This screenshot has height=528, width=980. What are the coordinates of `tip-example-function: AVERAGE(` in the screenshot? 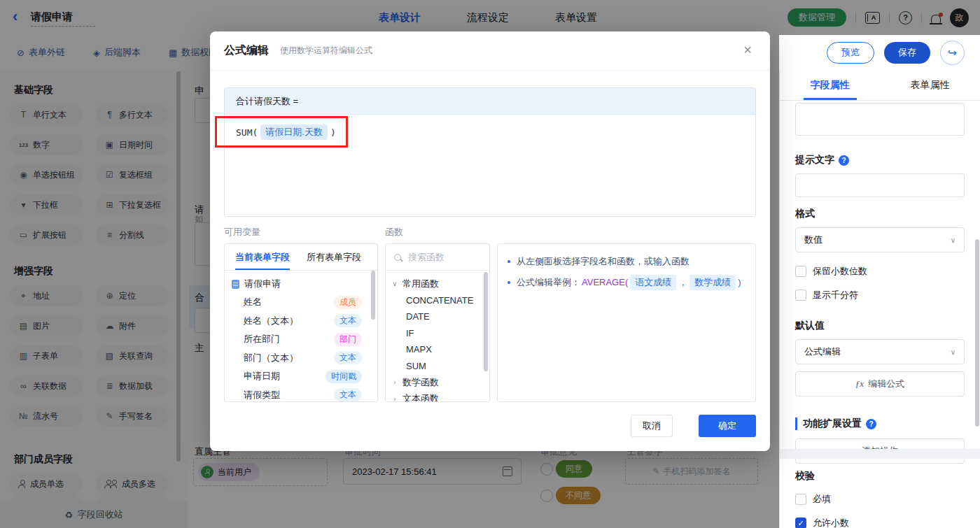 It's located at (605, 283).